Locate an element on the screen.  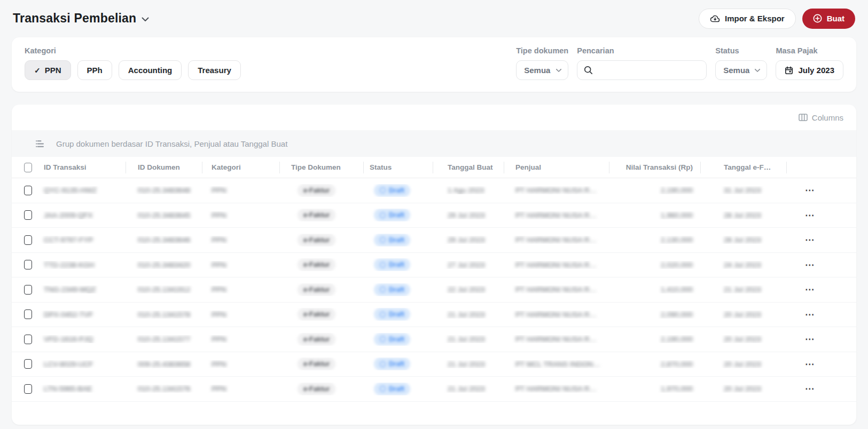
table-row: TNG-2349-MQZ 010-25.1341912 PPN e-Faktur… is located at coordinates (434, 290).